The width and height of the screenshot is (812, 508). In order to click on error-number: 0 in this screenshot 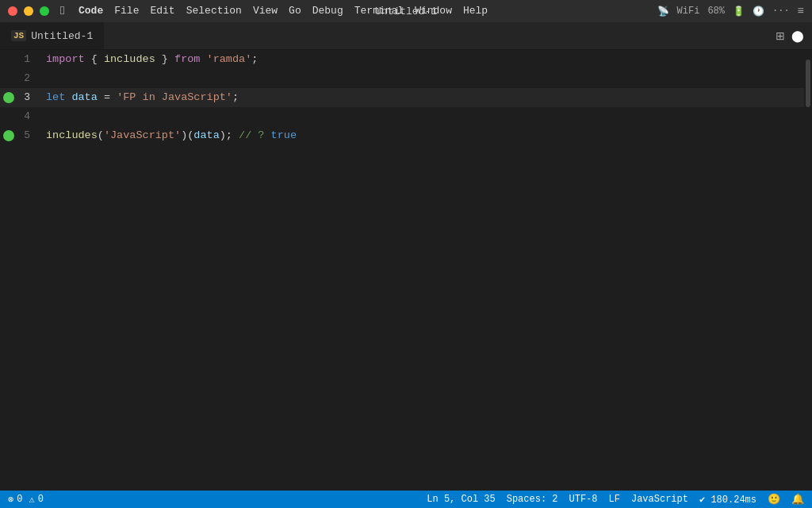, I will do `click(19, 499)`.